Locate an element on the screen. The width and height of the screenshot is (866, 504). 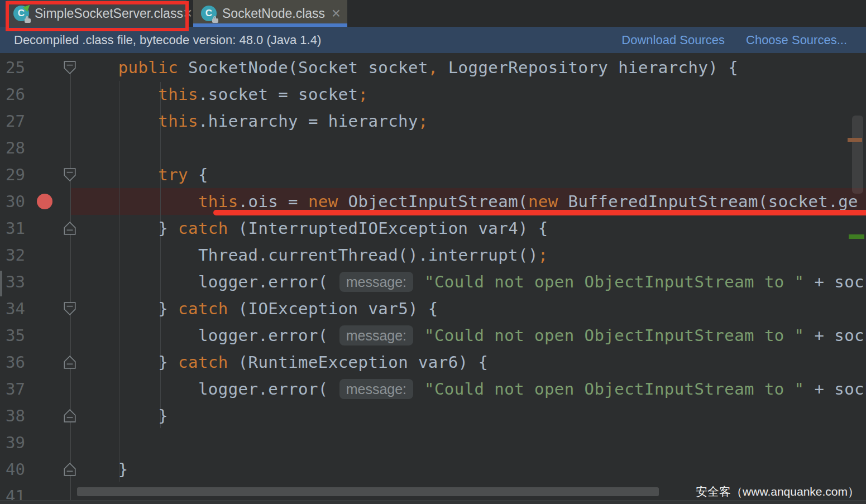
code-line: 36 } catch (RuntimeException var6) { is located at coordinates (433, 362).